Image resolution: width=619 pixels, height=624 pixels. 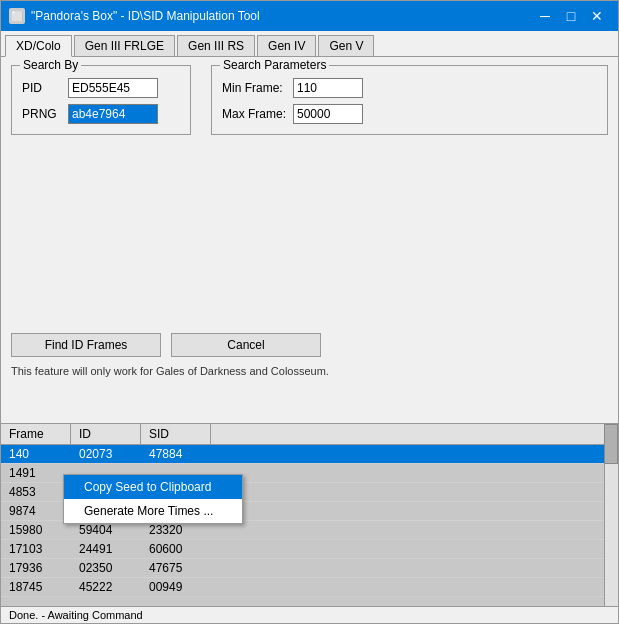 What do you see at coordinates (36, 492) in the screenshot?
I see `cell-frame: 4853` at bounding box center [36, 492].